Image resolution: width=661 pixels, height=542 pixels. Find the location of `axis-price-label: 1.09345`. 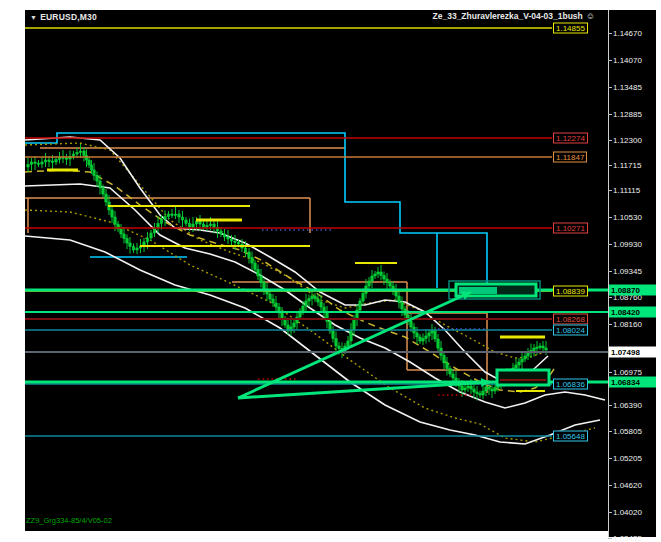

axis-price-label: 1.09345 is located at coordinates (628, 272).